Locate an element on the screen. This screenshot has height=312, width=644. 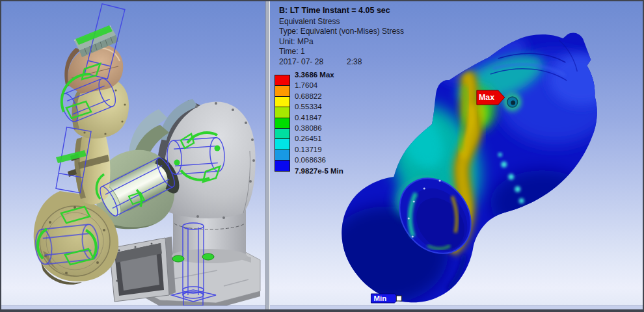
gearbox-pan is located at coordinates (142, 269).